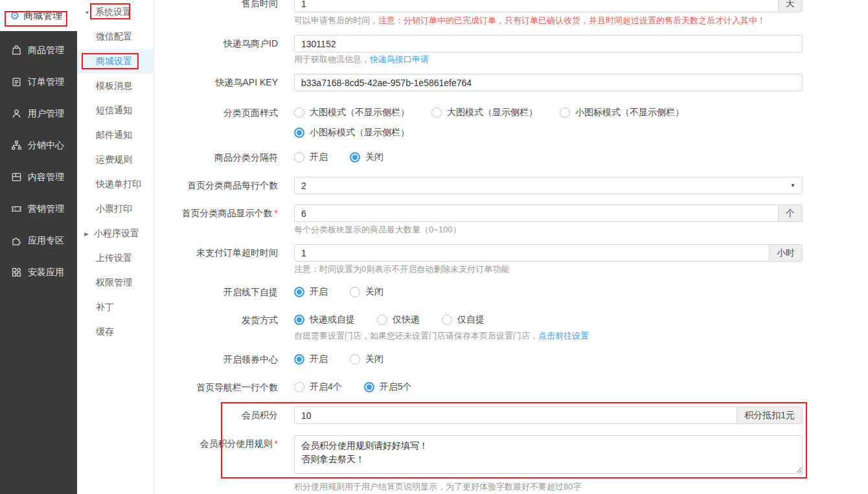 Image resolution: width=868 pixels, height=494 pixels. Describe the element at coordinates (46, 241) in the screenshot. I see `sidebar-item-label: 应用专区` at that location.